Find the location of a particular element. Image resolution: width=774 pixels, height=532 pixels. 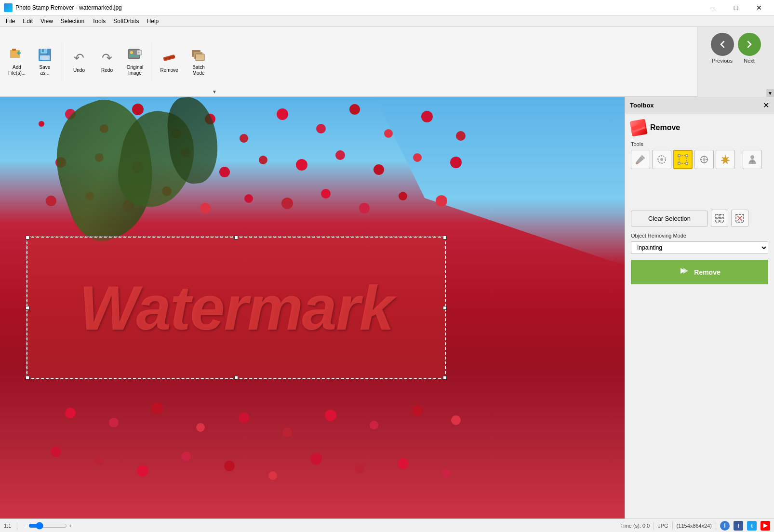

redo-label: Redo is located at coordinates (107, 70).